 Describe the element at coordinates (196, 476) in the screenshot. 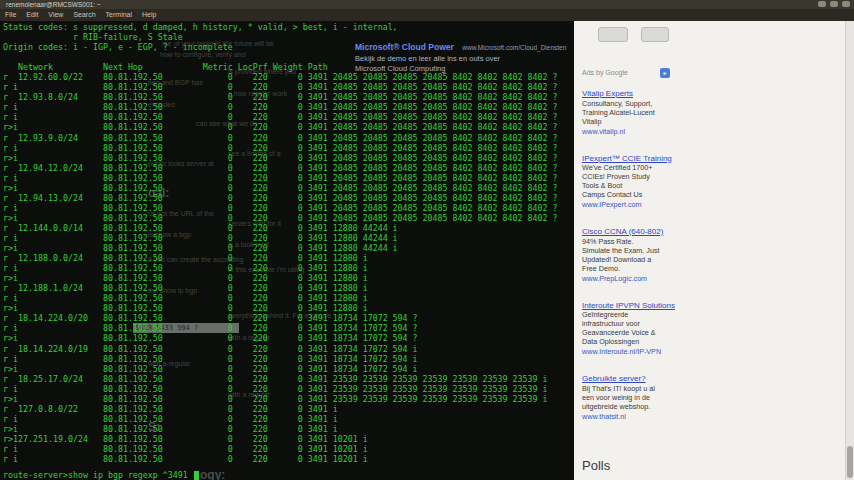

I see `terminal-cursor` at that location.